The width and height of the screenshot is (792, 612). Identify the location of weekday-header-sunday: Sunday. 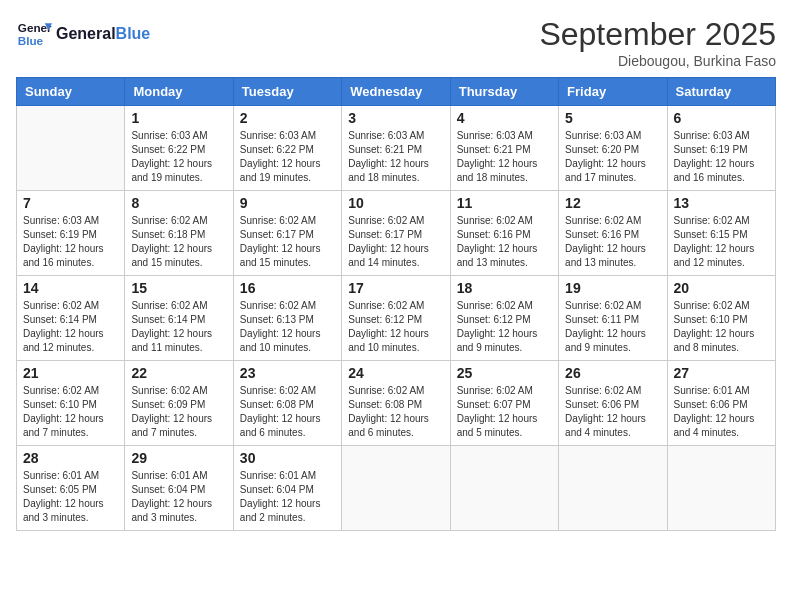
(71, 92).